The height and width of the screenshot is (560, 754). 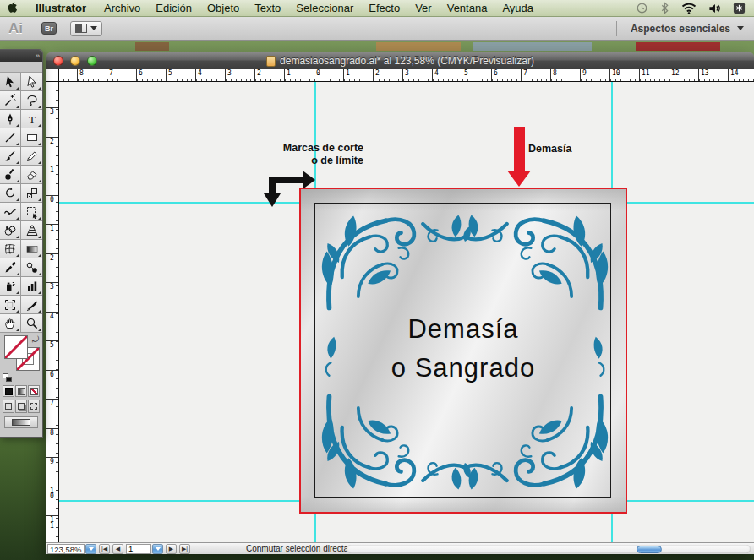 I want to click on trim-annotation: Marcas de corte o de límite, so click(x=323, y=155).